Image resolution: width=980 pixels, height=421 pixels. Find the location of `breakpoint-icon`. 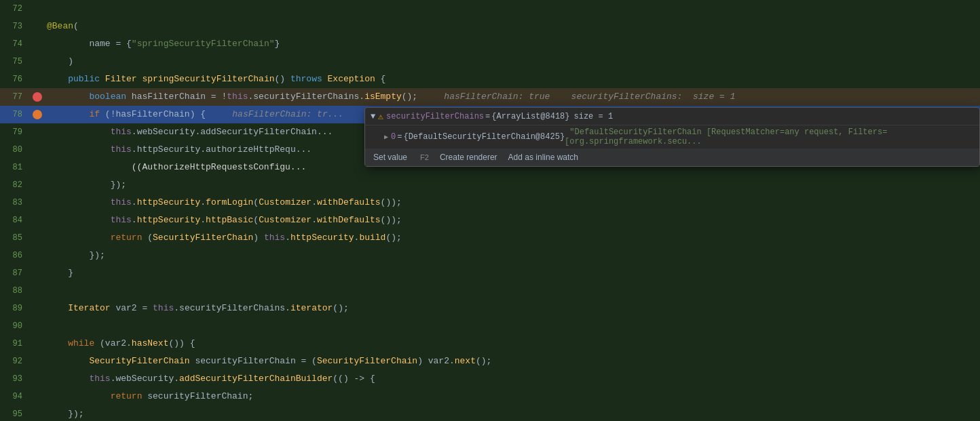

breakpoint-icon is located at coordinates (37, 97).